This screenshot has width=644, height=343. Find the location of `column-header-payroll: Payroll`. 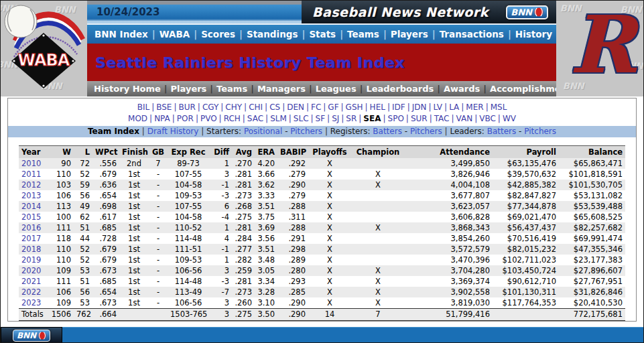

column-header-payroll: Payroll is located at coordinates (525, 153).